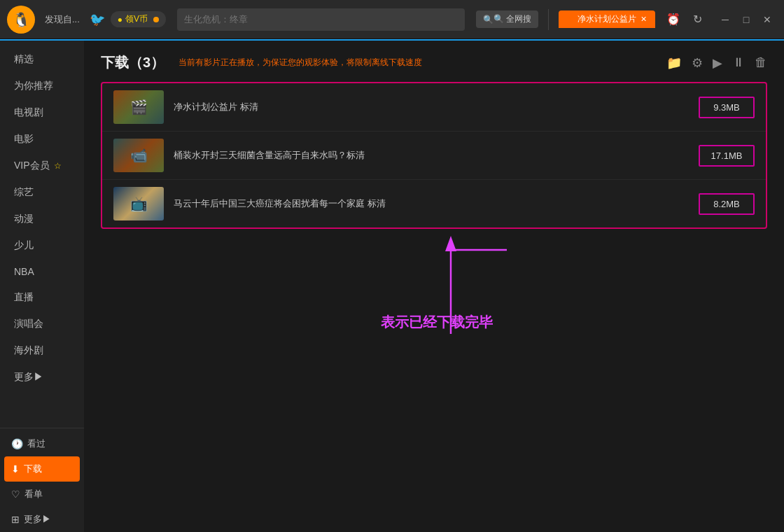 The width and height of the screenshot is (784, 532). I want to click on sidebar-item-movie: 电影, so click(42, 139).